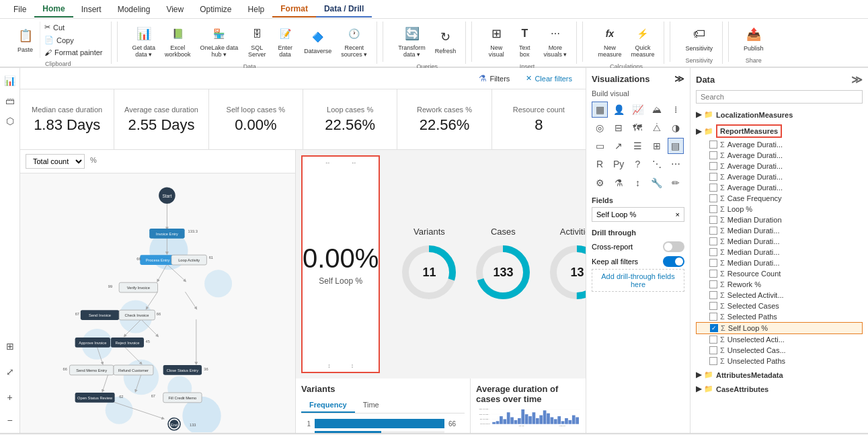 Image resolution: width=868 pixels, height=435 pixels. I want to click on cut-button: ✂Cut, so click(74, 27).